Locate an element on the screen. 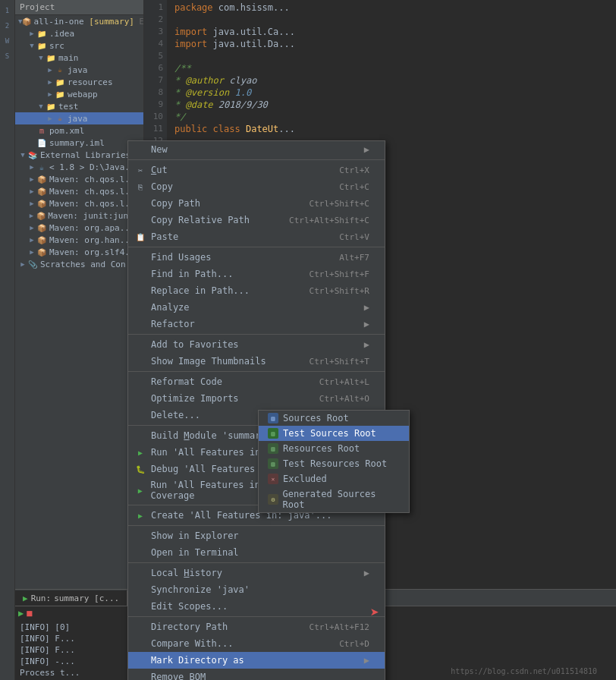  arrow-indicator: ➤ is located at coordinates (375, 612).